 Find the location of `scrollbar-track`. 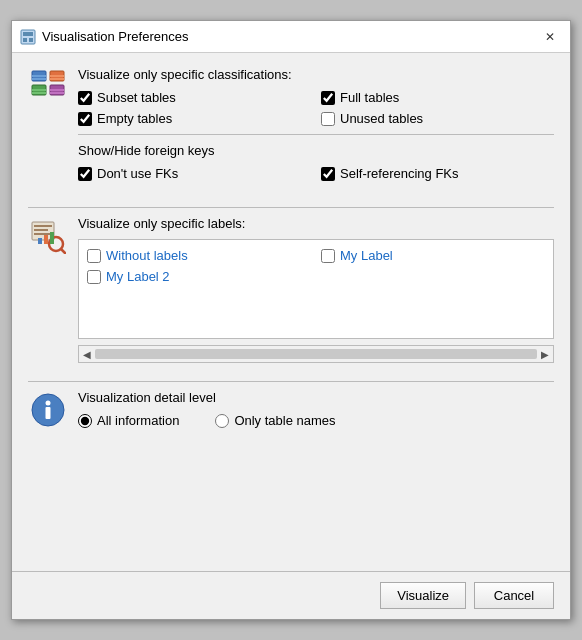

scrollbar-track is located at coordinates (316, 354).